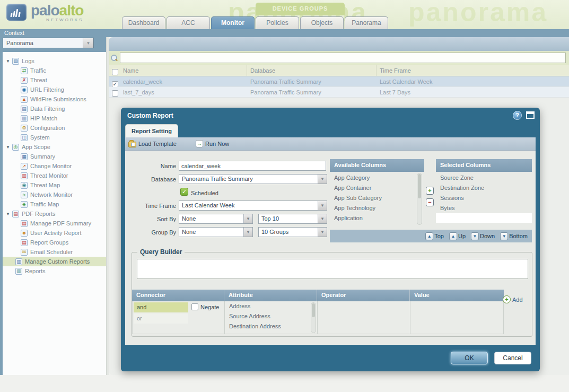 The image size is (569, 392). I want to click on tab-objects: Objects, so click(322, 23).